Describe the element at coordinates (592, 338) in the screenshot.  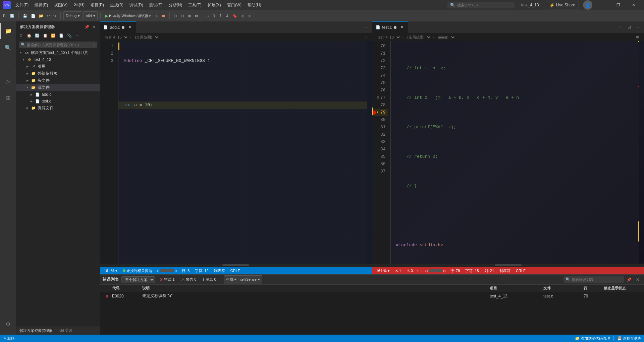
I see `status-source-control: 📁 添加到源代码管理` at that location.